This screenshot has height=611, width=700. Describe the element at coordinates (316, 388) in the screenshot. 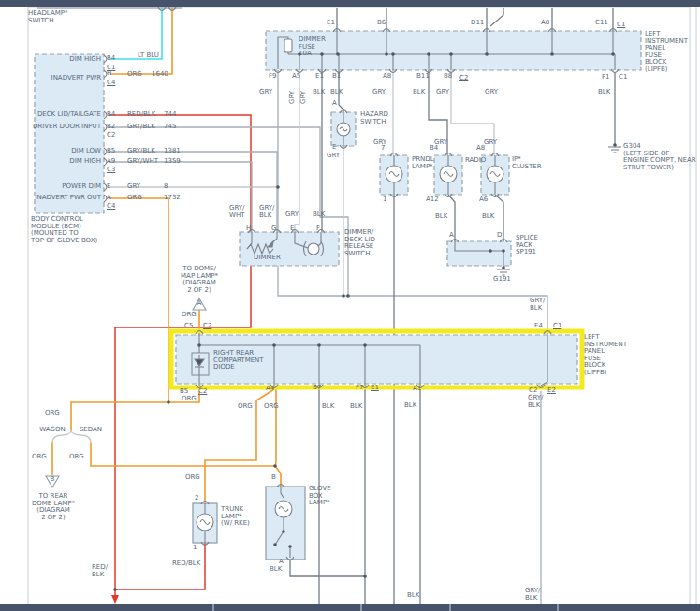

I see `pin-label: B7` at that location.